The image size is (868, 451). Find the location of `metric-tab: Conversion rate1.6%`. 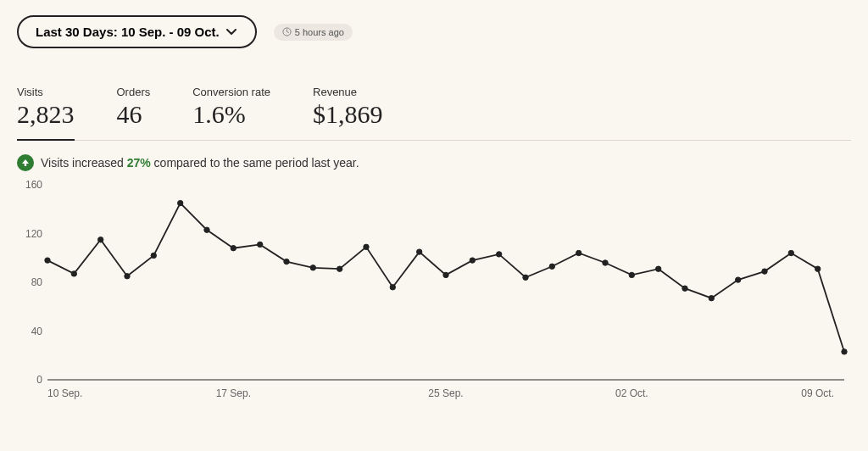

metric-tab: Conversion rate1.6% is located at coordinates (231, 113).